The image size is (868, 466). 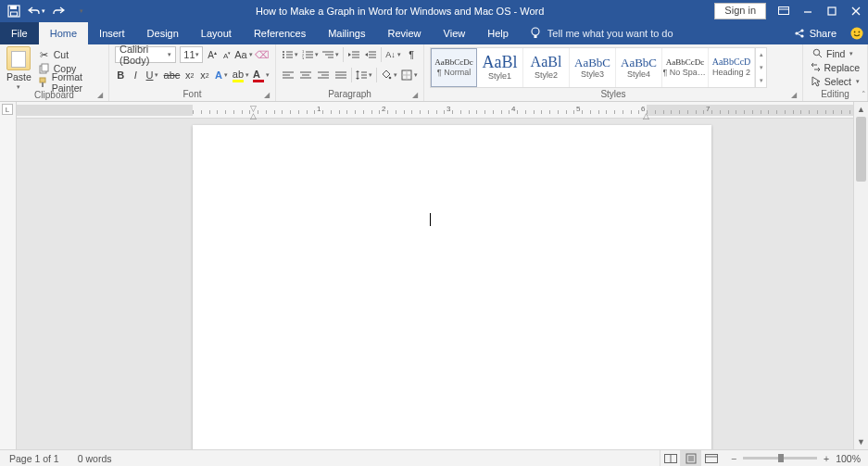 What do you see at coordinates (153, 75) in the screenshot?
I see `underline-button: U` at bounding box center [153, 75].